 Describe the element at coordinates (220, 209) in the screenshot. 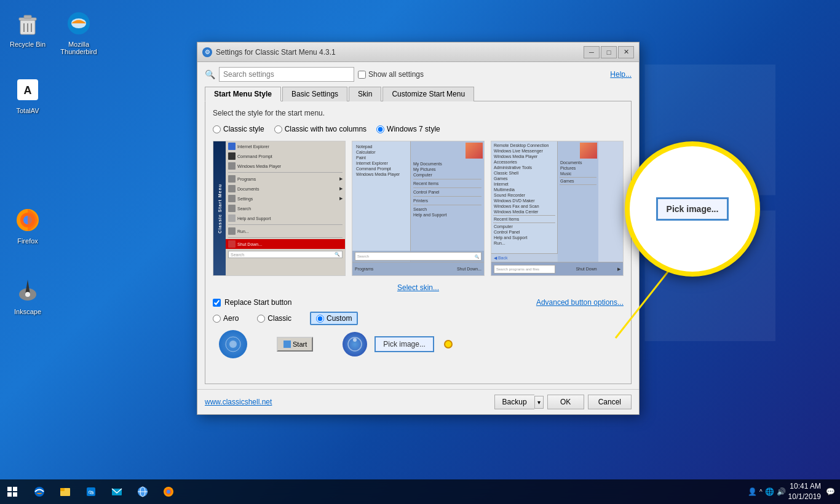

I see `classic-menu-title: Classic Start Menu` at that location.